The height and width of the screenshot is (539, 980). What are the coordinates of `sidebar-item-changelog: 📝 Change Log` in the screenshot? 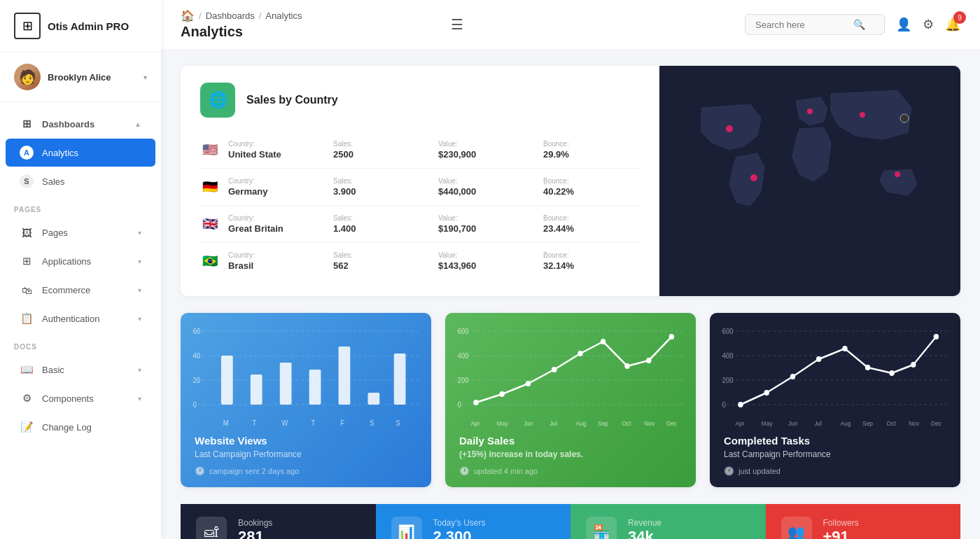 It's located at (80, 427).